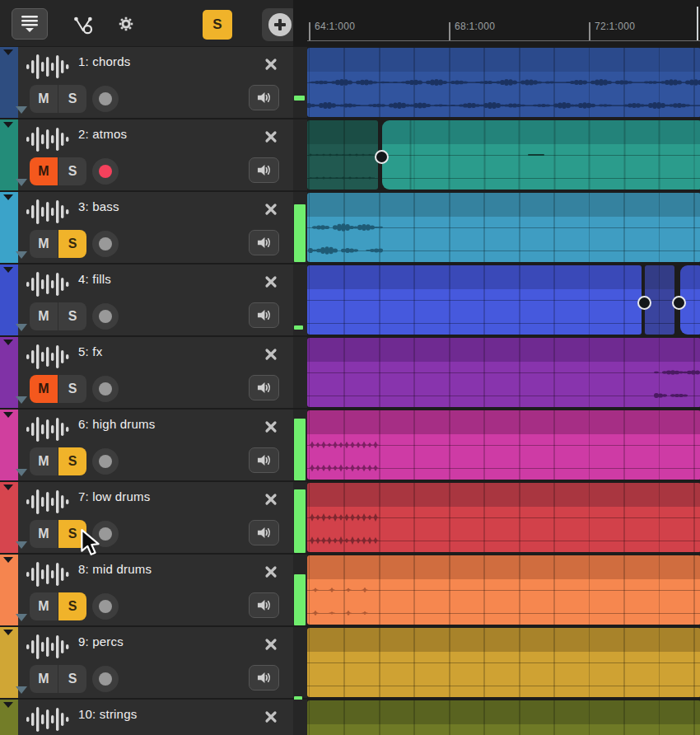  What do you see at coordinates (497, 23) in the screenshot?
I see `timeline-ruler: 64:1:00068:1:00072:1:000` at bounding box center [497, 23].